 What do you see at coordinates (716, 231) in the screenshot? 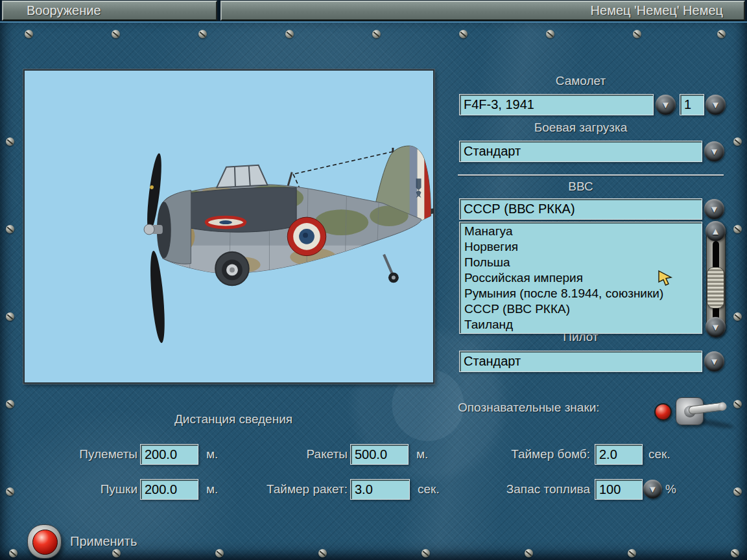
I see `scroll-up-icon: ▲` at bounding box center [716, 231].